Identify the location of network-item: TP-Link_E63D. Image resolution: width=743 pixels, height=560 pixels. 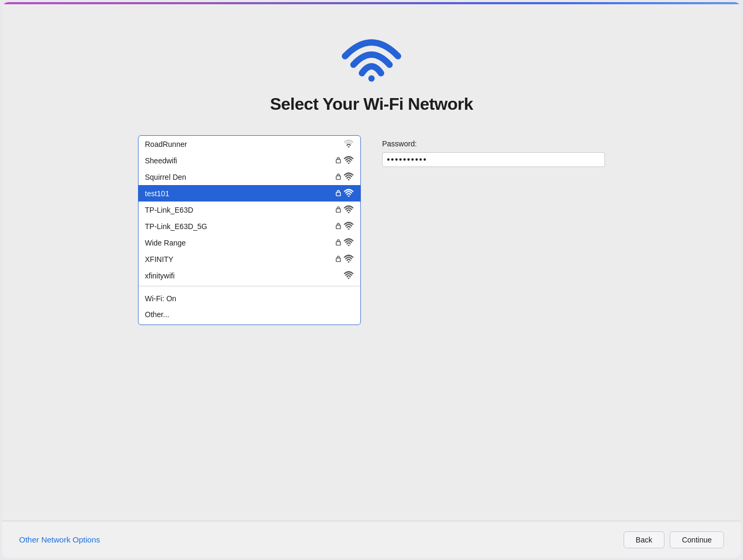
(249, 210).